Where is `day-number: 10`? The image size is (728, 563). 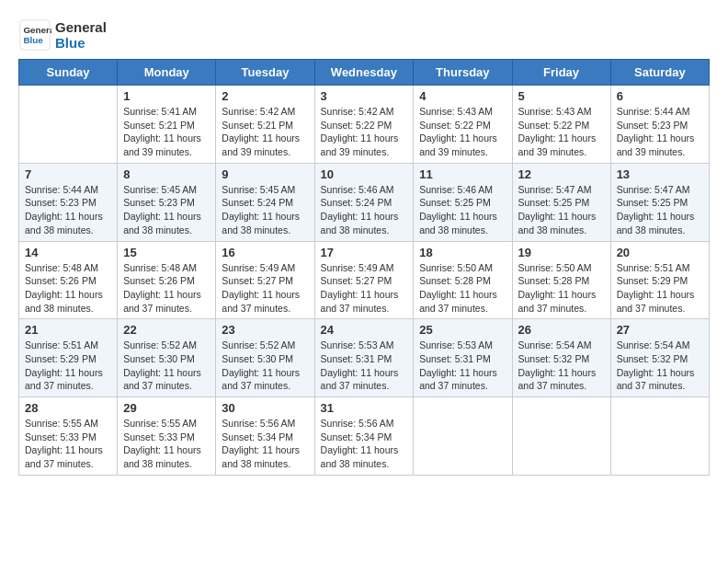
day-number: 10 is located at coordinates (364, 175).